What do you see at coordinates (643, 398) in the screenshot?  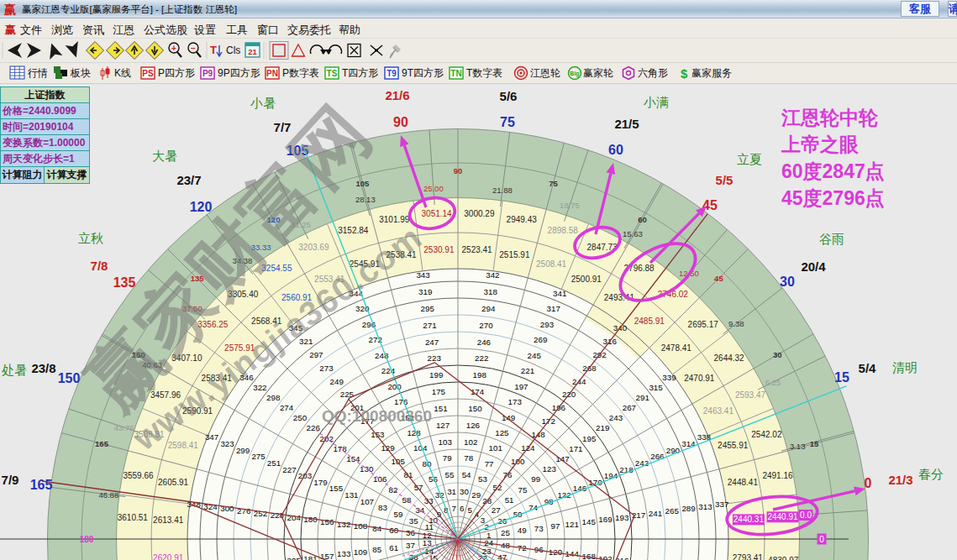 I see `svg-text: 291` at bounding box center [643, 398].